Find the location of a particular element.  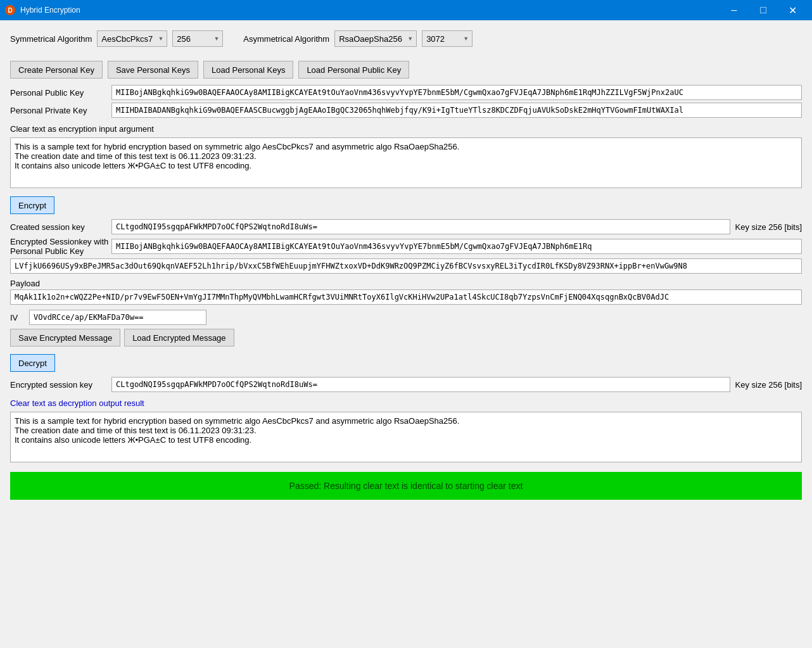

private-key-input is located at coordinates (457, 110).